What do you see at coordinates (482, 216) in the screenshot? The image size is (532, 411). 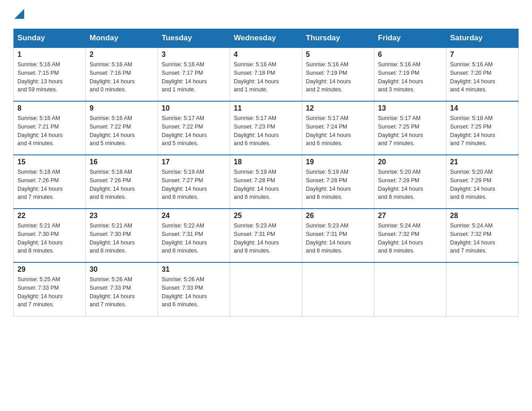 I see `day-number: 28` at bounding box center [482, 216].